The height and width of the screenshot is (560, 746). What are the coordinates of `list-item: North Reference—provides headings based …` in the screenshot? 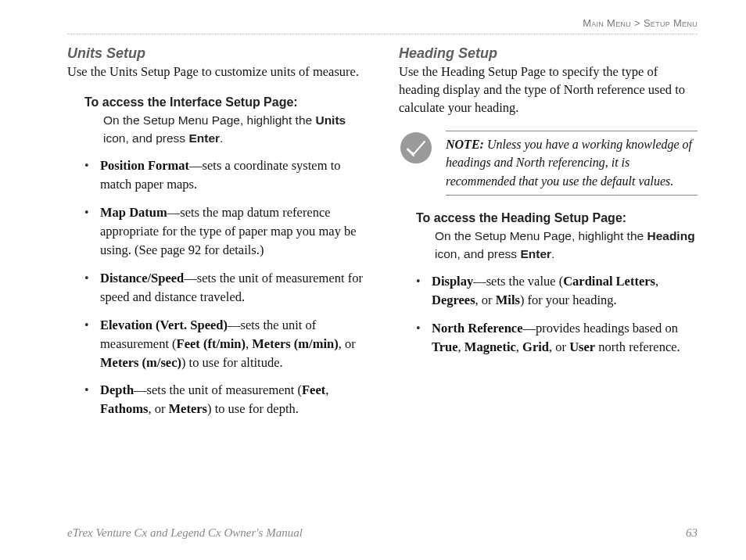 It's located at (557, 338).